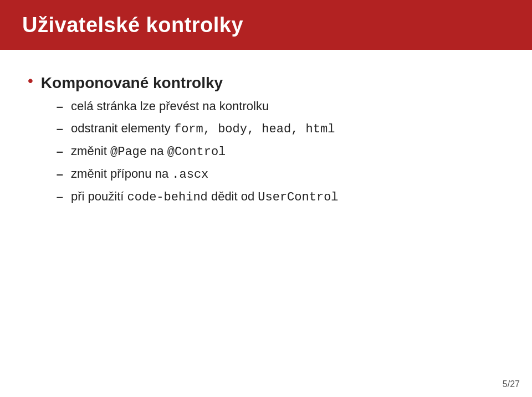  I want to click on code-usercontrol: UserControl, so click(298, 197).